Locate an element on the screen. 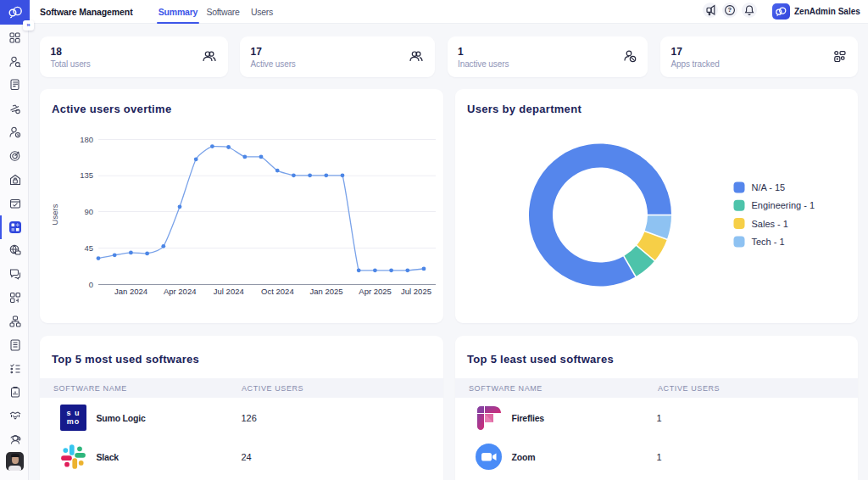 This screenshot has height=480, width=868. svg-text: Jan 2025 is located at coordinates (326, 292).